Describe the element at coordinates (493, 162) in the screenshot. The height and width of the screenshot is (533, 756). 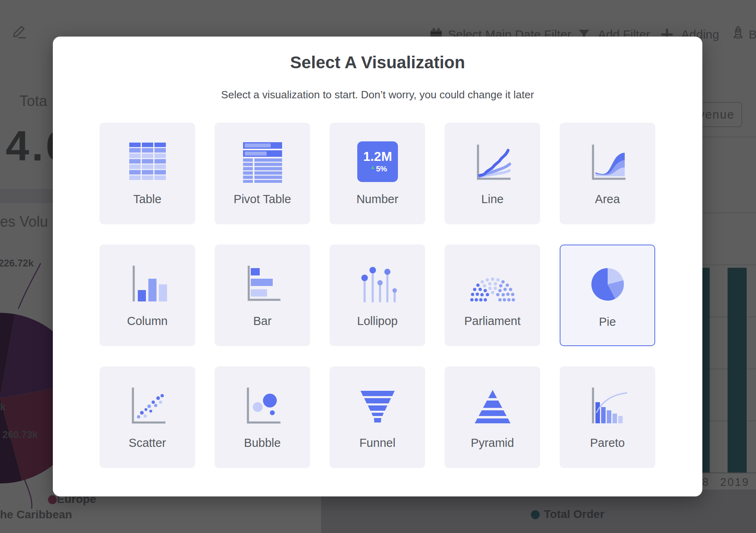
I see `line-icon` at that location.